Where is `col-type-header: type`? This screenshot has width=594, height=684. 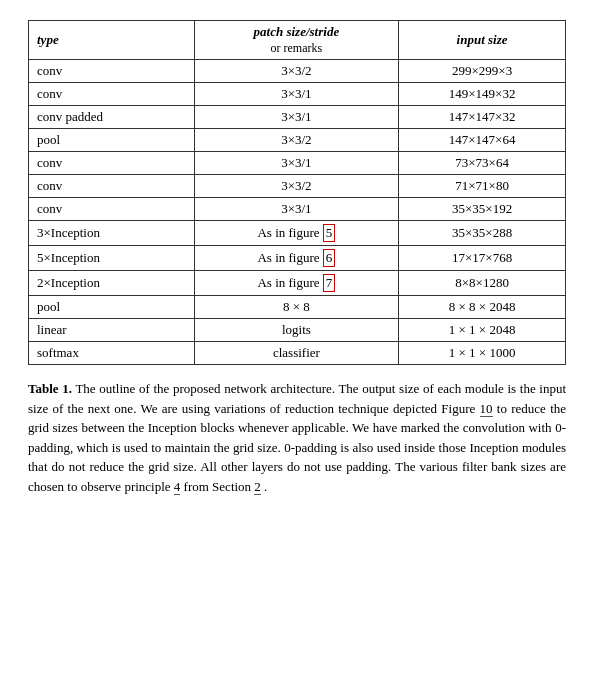
col-type-header: type is located at coordinates (112, 40).